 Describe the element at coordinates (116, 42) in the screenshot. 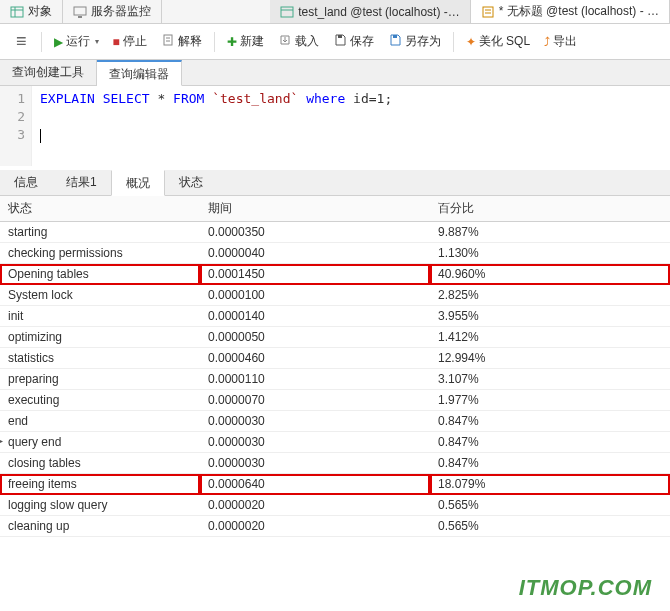

I see `stop-icon: ■` at that location.